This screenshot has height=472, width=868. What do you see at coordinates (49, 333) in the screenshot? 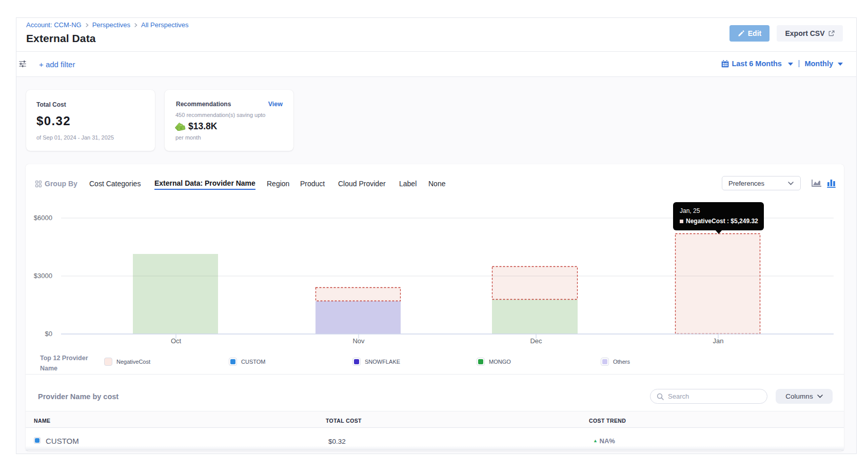
I see `svg-text: $0` at bounding box center [49, 333].